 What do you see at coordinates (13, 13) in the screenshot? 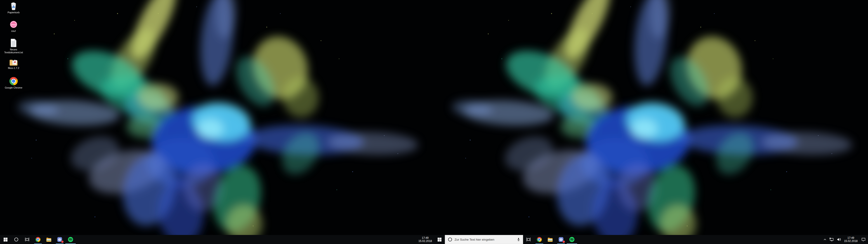
I see `desktop-icon-label: Papierkorb` at bounding box center [13, 13].